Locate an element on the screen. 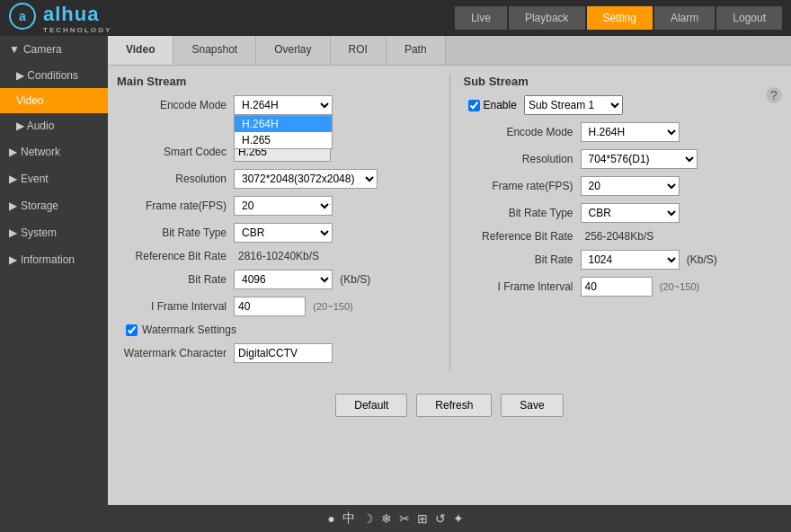 Image resolution: width=791 pixels, height=532 pixels. nav-tabs: Live Playback Setting Alarm Logout is located at coordinates (618, 18).